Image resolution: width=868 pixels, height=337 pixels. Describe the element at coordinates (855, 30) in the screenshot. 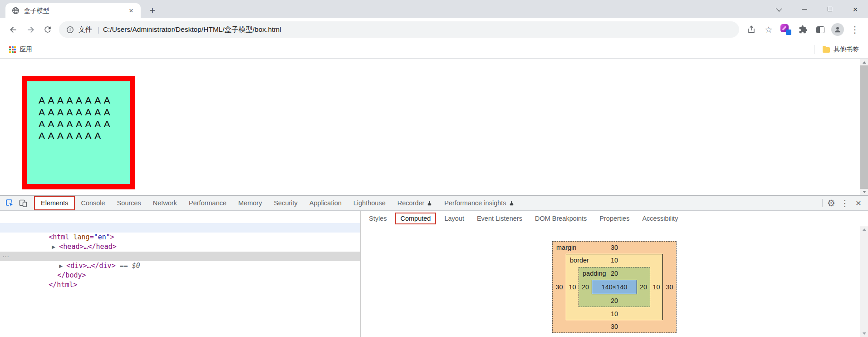

I see `browser-menu-button: ⋮` at that location.